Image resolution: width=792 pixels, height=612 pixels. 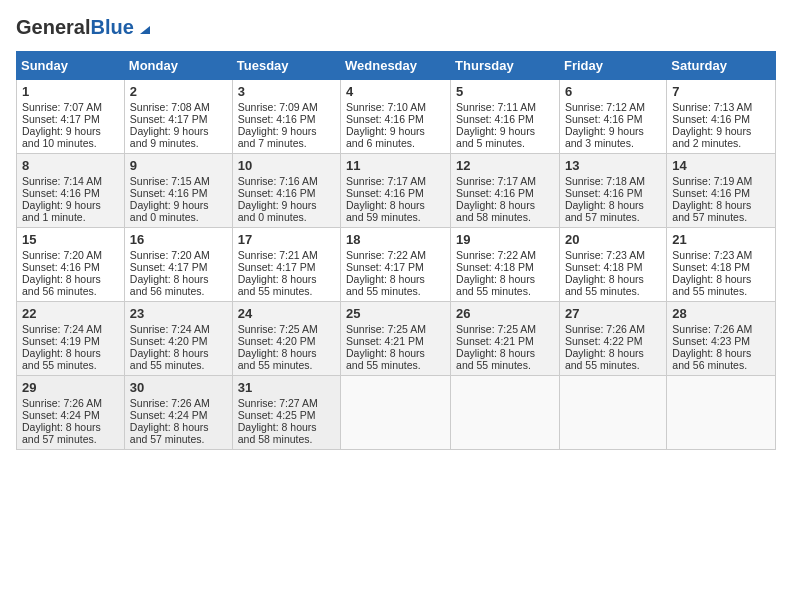 What do you see at coordinates (613, 92) in the screenshot?
I see `day-number: 6` at bounding box center [613, 92].